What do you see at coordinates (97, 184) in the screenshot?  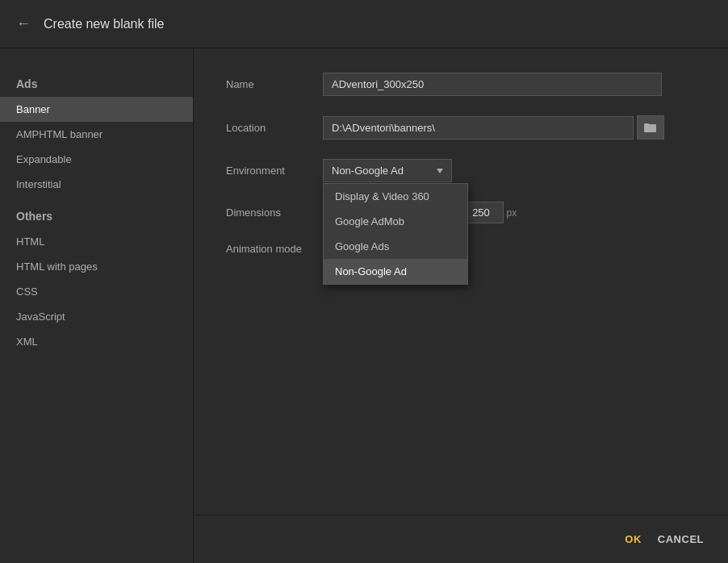 I see `sidebar-item-interstitial: Interstitial` at bounding box center [97, 184].